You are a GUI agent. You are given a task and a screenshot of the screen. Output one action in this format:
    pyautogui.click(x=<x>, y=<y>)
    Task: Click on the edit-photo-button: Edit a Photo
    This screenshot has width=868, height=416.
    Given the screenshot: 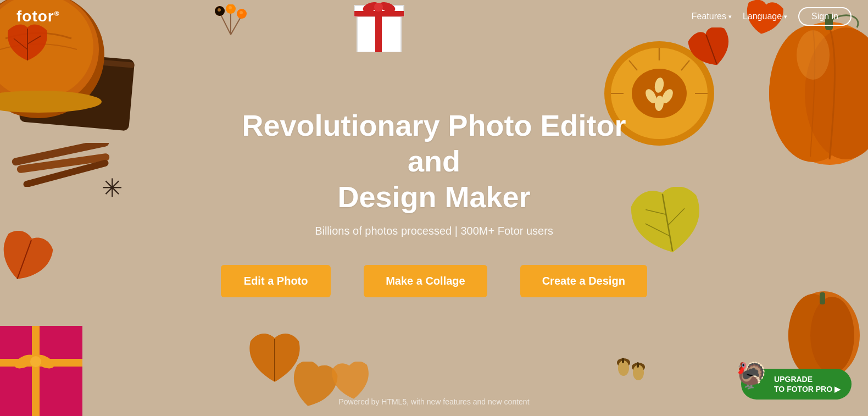 What is the action you would take?
    pyautogui.click(x=276, y=281)
    